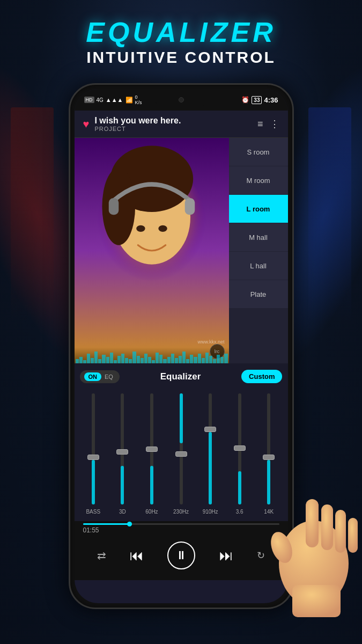 The height and width of the screenshot is (644, 362). I want to click on slider-3d: 3D, so click(122, 453).